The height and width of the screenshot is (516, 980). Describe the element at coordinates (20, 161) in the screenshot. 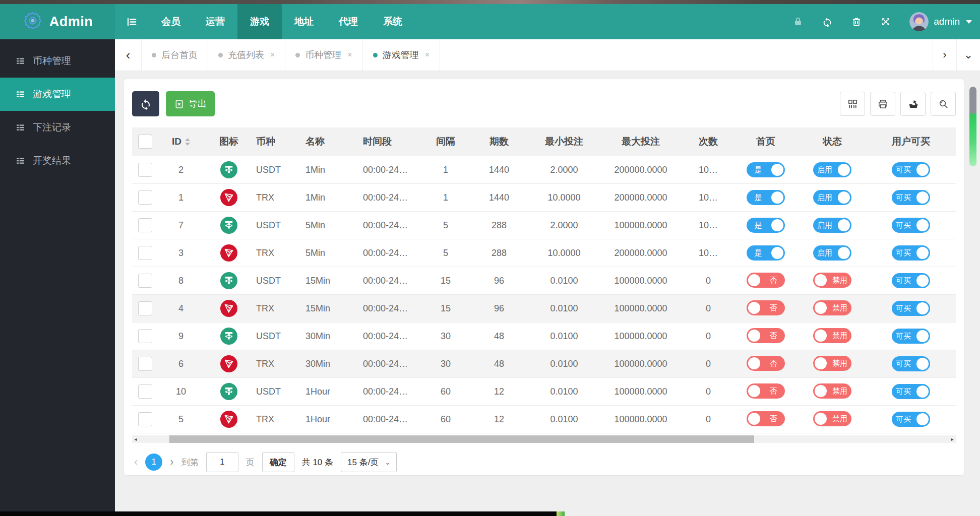

I see `list-icon` at that location.